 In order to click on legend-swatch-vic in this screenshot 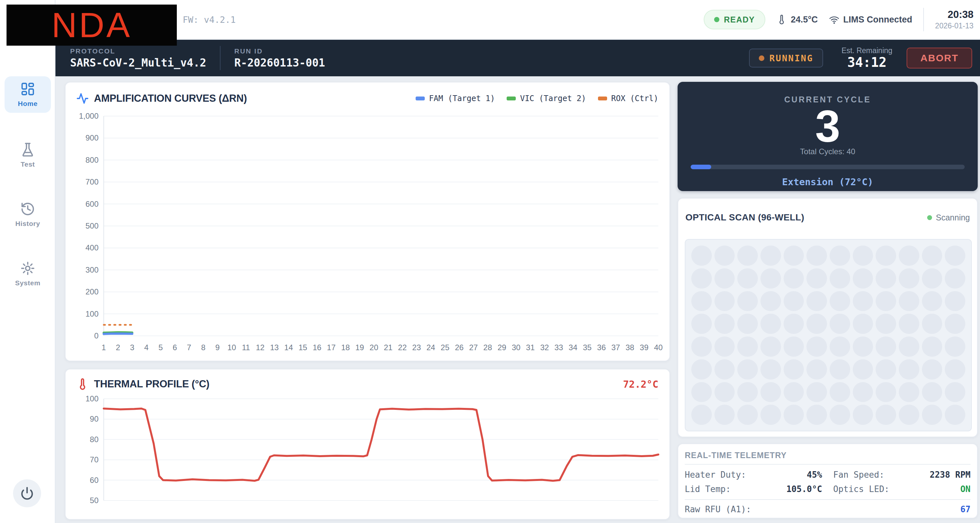, I will do `click(511, 99)`.